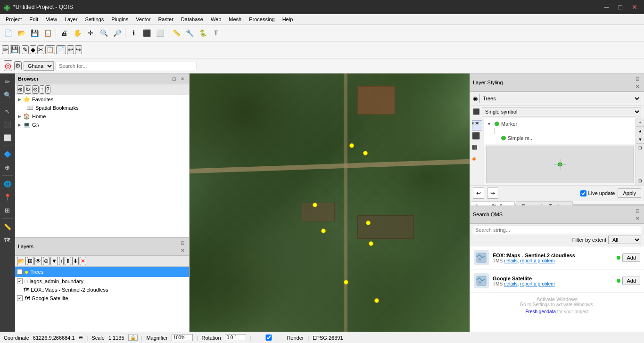  I want to click on menu-plugins: Plugins, so click(120, 19).